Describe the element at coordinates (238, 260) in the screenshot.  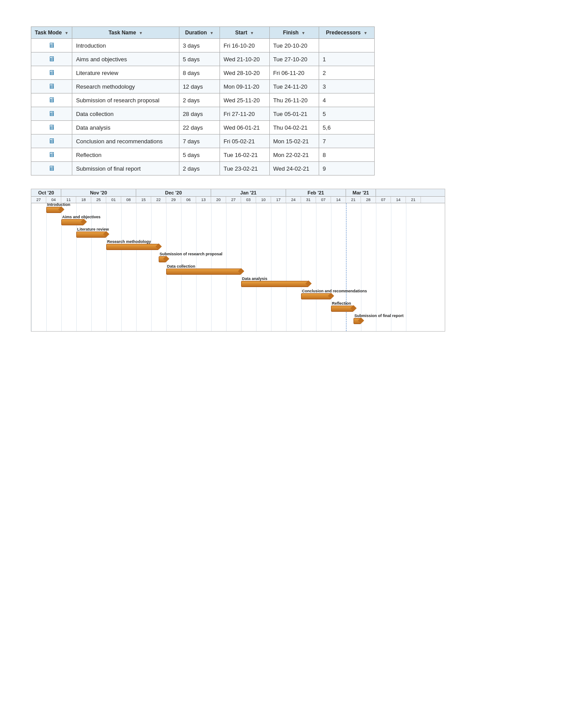
I see `gantt-container: Oct '20Nov '20Dec '20Jan '21Feb '21Mar '…` at that location.